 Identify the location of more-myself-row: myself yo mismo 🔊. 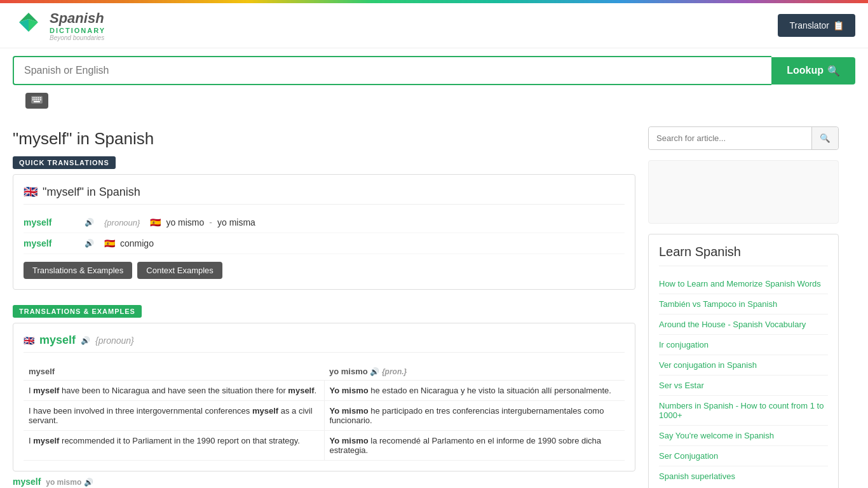
(324, 480).